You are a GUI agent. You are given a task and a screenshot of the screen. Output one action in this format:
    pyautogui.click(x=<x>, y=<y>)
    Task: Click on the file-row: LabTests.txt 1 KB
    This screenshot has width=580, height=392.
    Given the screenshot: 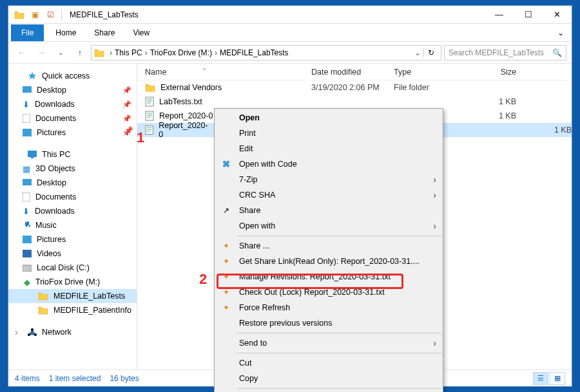 What is the action you would take?
    pyautogui.click(x=354, y=102)
    